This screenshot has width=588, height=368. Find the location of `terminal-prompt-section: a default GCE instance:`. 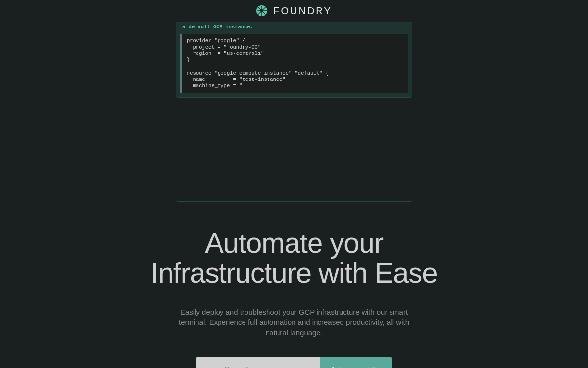

terminal-prompt-section: a default GCE instance: is located at coordinates (294, 28).